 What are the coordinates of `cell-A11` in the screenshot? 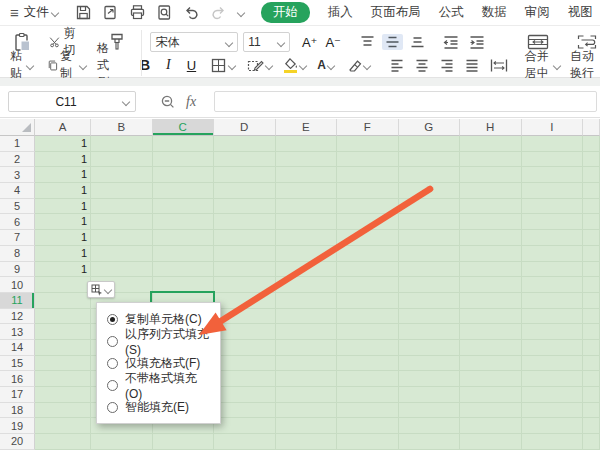 It's located at (63, 301).